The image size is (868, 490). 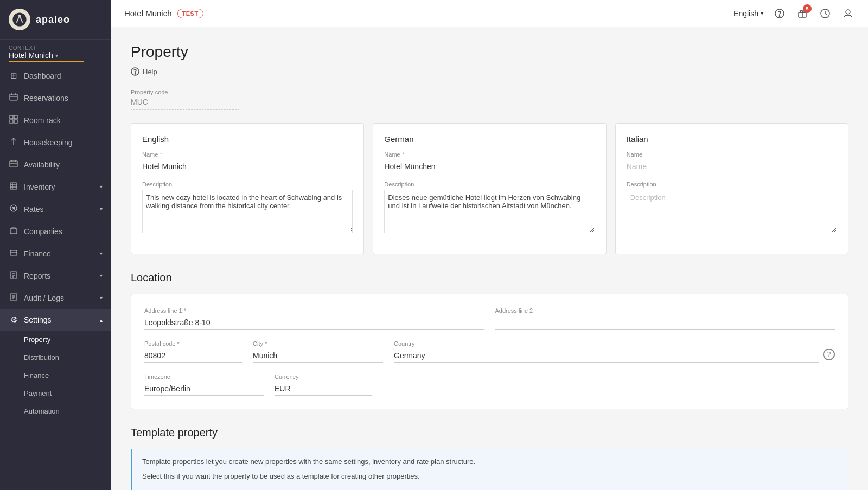 What do you see at coordinates (762, 13) in the screenshot?
I see `language-chevron: ▾` at bounding box center [762, 13].